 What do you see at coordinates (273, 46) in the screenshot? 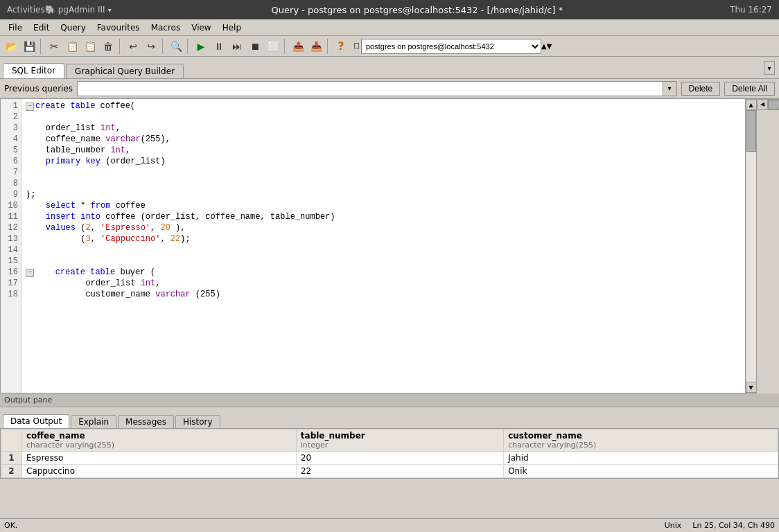
I see `explain-button: ⬜` at bounding box center [273, 46].